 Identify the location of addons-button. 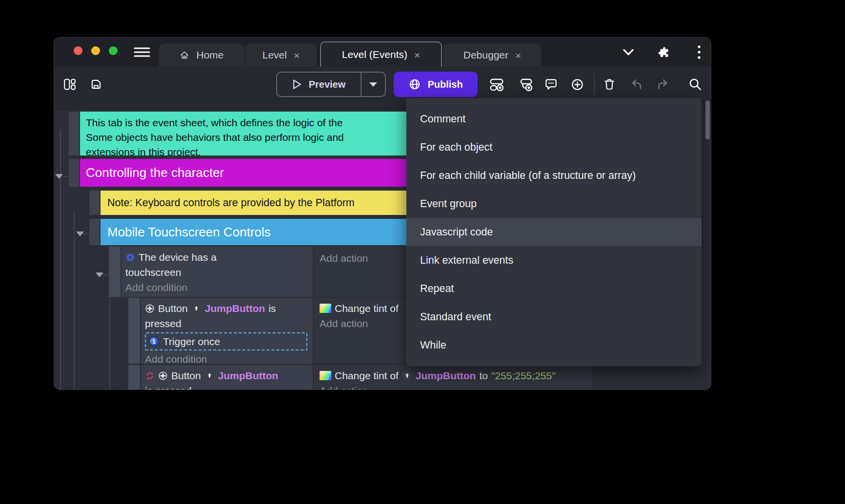
(664, 52).